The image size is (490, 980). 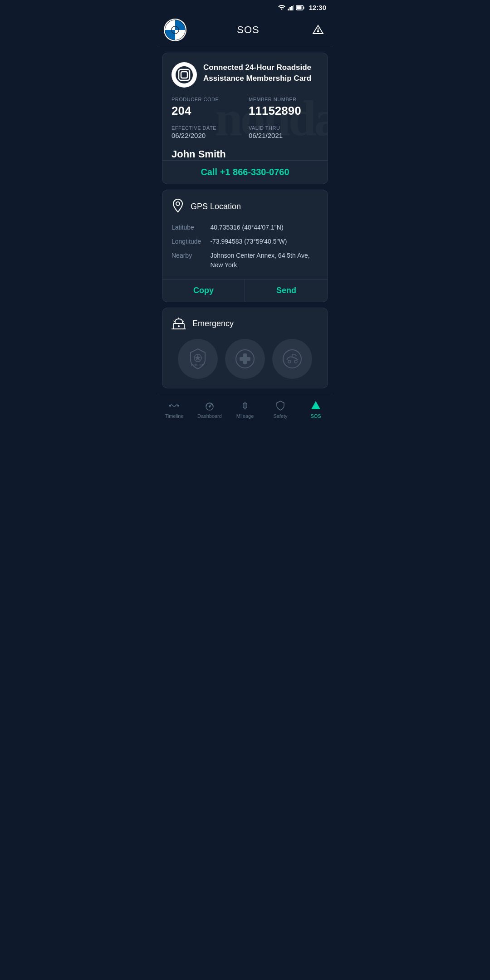 I want to click on settings-button, so click(x=318, y=30).